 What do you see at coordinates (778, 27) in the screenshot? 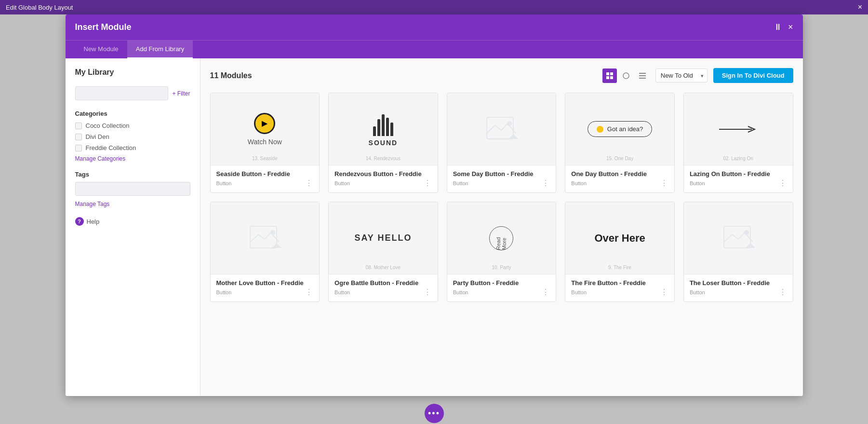
I see `pause-icon: ⏸` at bounding box center [778, 27].